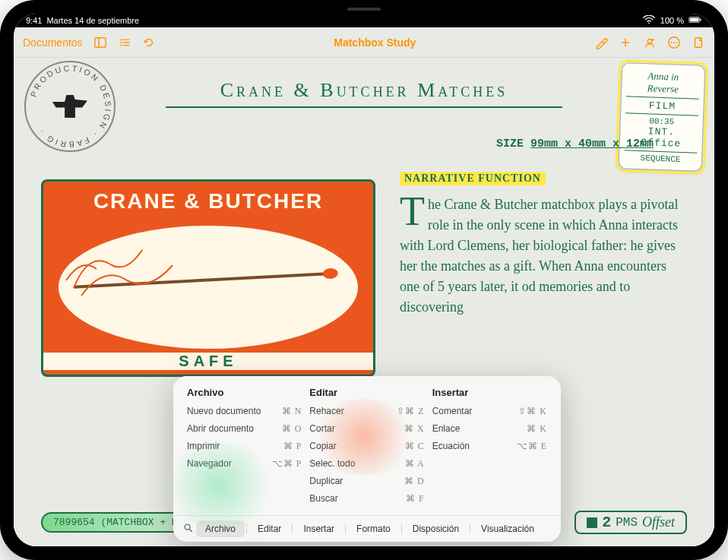  What do you see at coordinates (366, 464) in the screenshot?
I see `shortcut-item: Selec. todo⌘ A` at bounding box center [366, 464].